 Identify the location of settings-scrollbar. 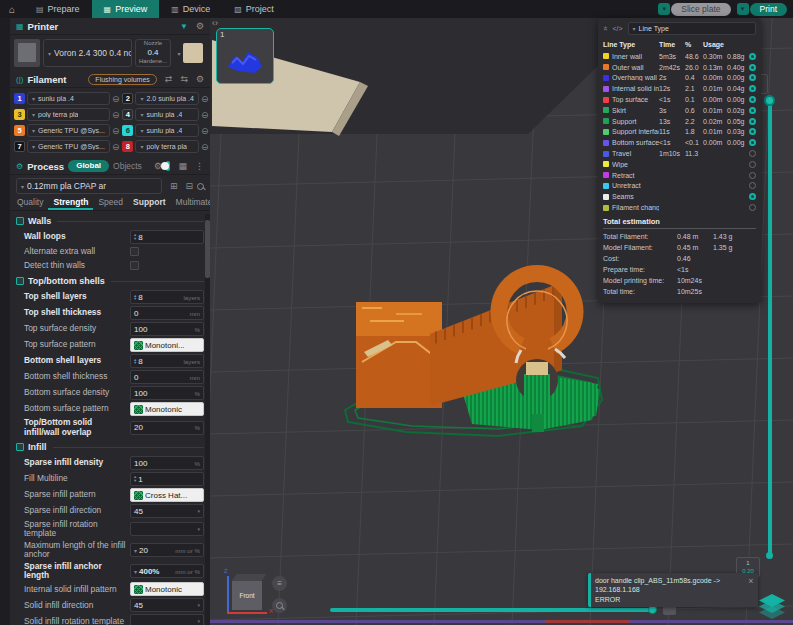
(208, 420).